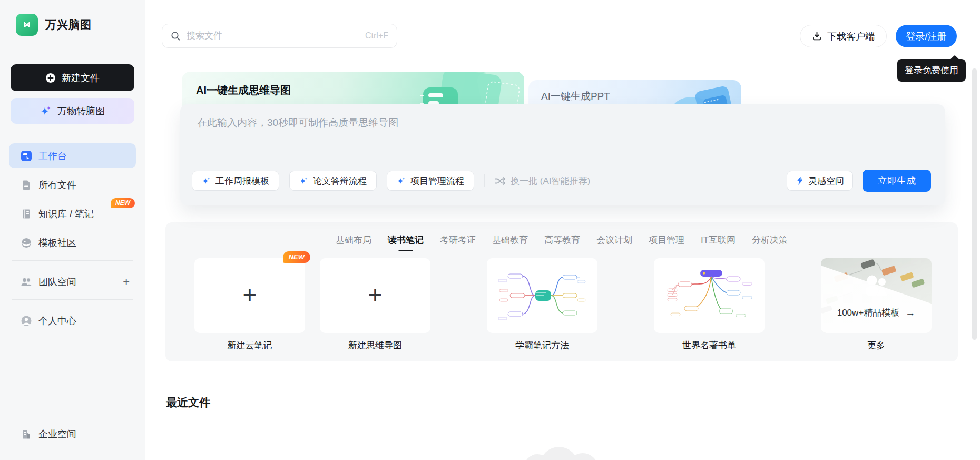  What do you see at coordinates (73, 281) in the screenshot?
I see `sidebar-item-team-space: 团队空间 +` at bounding box center [73, 281].